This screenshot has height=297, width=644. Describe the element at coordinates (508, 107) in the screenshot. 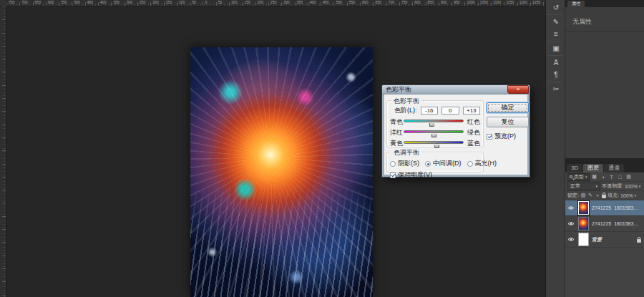

I see `ok-button: 确定` at that location.